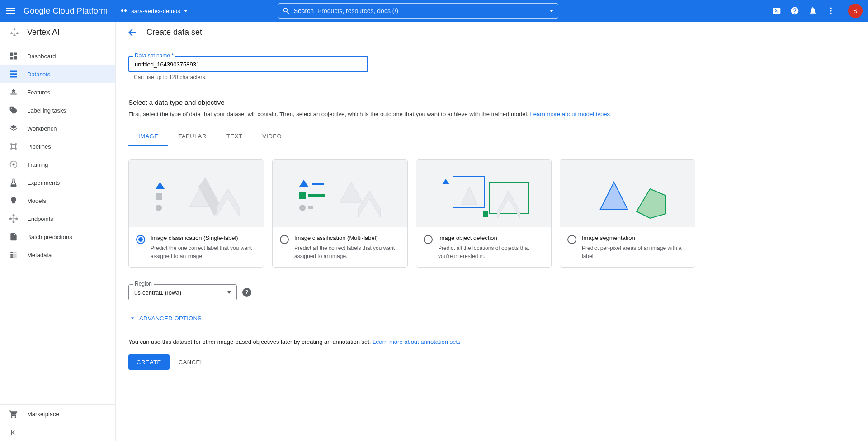  I want to click on endpoints-icon, so click(14, 219).